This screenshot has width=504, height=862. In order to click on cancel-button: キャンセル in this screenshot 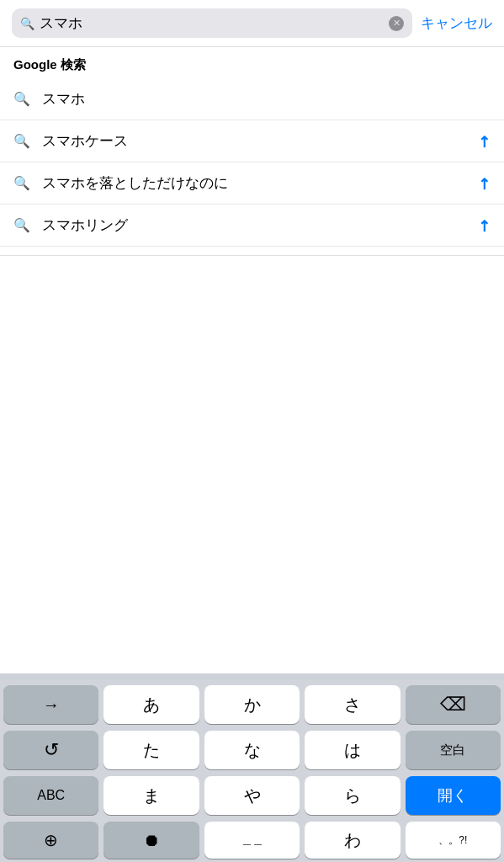, I will do `click(456, 24)`.